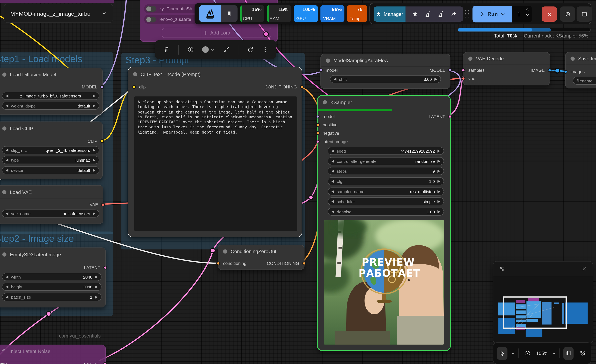  Describe the element at coordinates (318, 142) in the screenshot. I see `input-slot-latent-image` at that location.